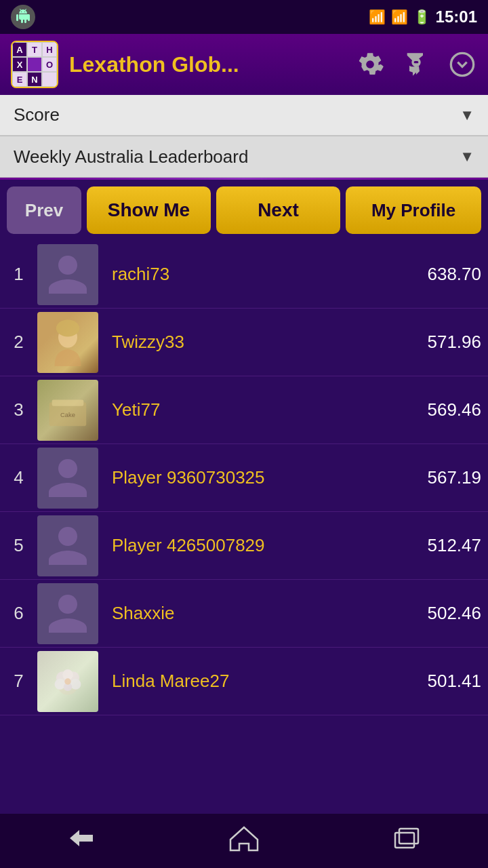 This screenshot has height=868, width=488. Describe the element at coordinates (68, 410) in the screenshot. I see `avatar: Cake` at that location.